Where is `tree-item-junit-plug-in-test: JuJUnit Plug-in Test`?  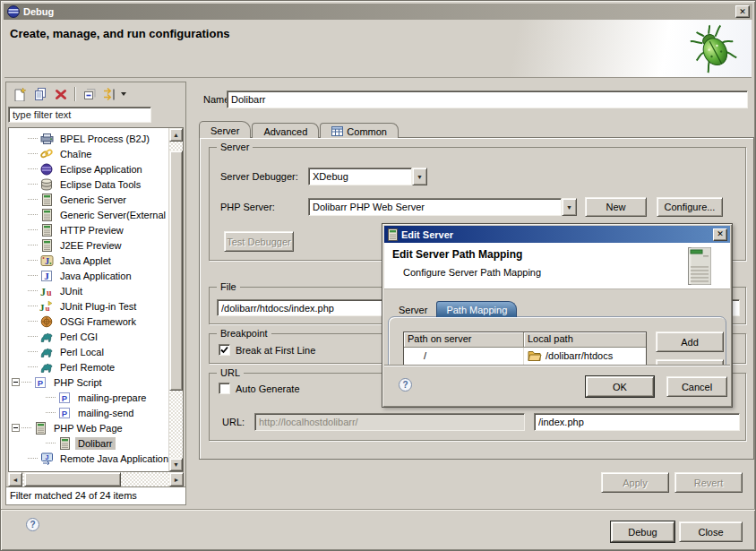 tree-item-junit-plug-in-test: JuJUnit Plug-in Test is located at coordinates (89, 306).